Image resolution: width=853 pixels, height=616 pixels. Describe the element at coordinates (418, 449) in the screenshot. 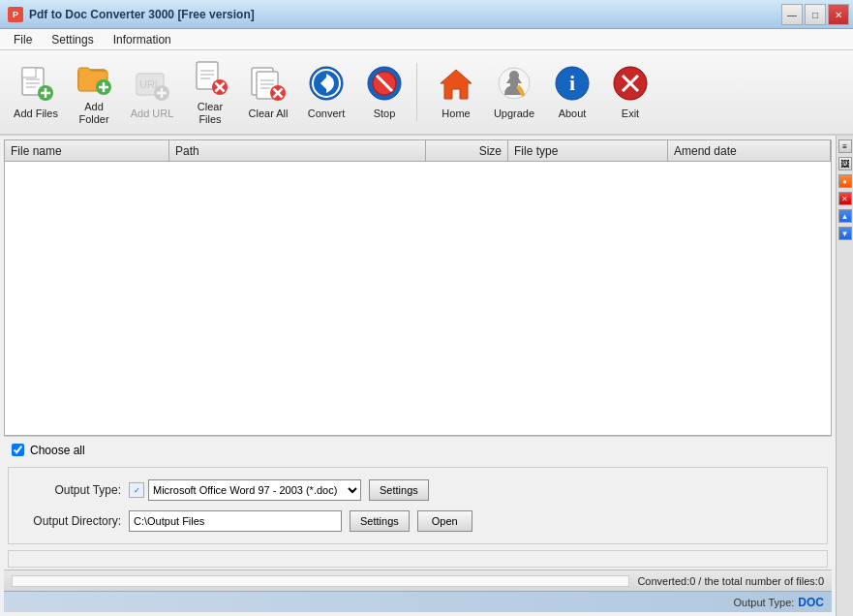

I see `choose-all-row: Choose all` at that location.